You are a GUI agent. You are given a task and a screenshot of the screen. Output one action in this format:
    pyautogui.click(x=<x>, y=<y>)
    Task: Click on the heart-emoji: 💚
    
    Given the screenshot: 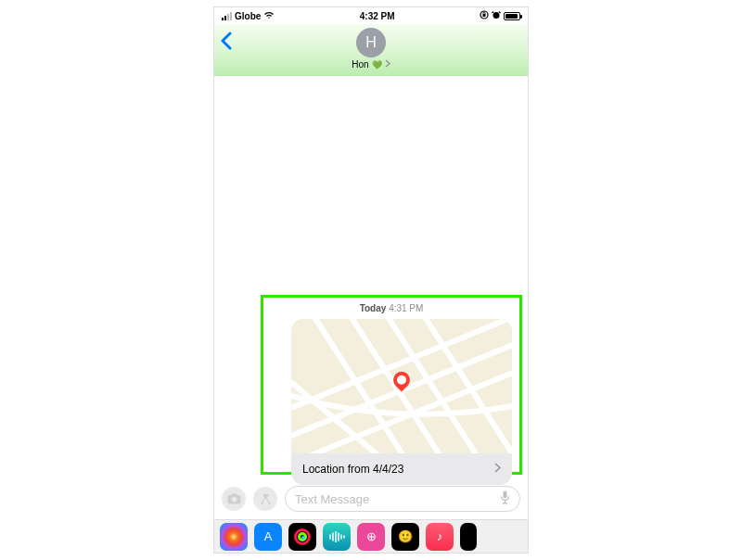 What is the action you would take?
    pyautogui.click(x=377, y=65)
    